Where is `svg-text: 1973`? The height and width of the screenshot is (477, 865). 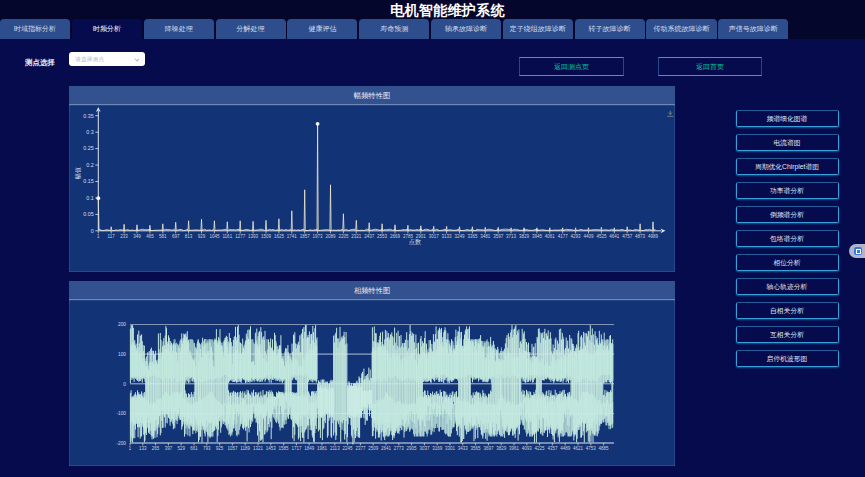
svg-text: 1973 is located at coordinates (318, 236).